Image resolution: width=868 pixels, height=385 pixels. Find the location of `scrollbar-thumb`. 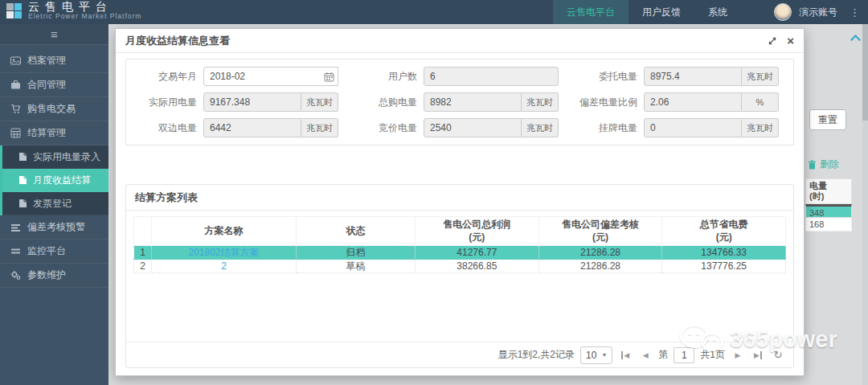

scrollbar-thumb is located at coordinates (865, 72).